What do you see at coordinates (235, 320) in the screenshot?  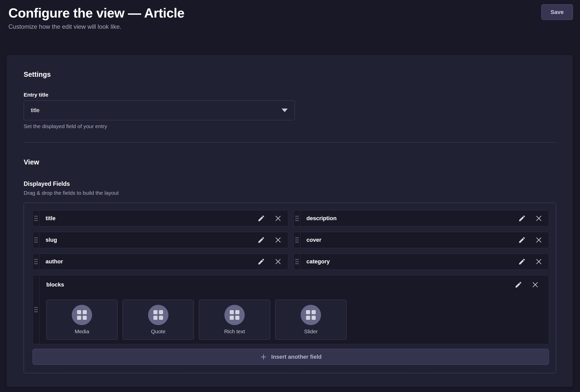 I see `component-card: Rich text` at bounding box center [235, 320].